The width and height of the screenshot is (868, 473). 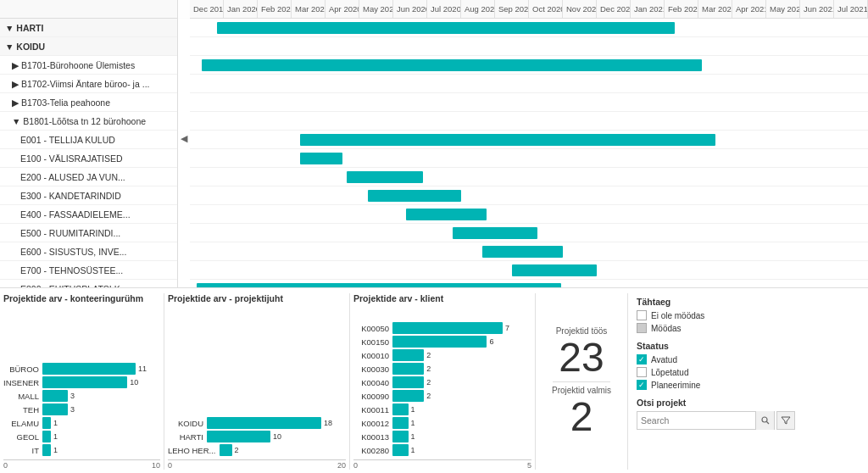 What do you see at coordinates (715, 328) in the screenshot?
I see `legend-moodas: Möödas` at bounding box center [715, 328].